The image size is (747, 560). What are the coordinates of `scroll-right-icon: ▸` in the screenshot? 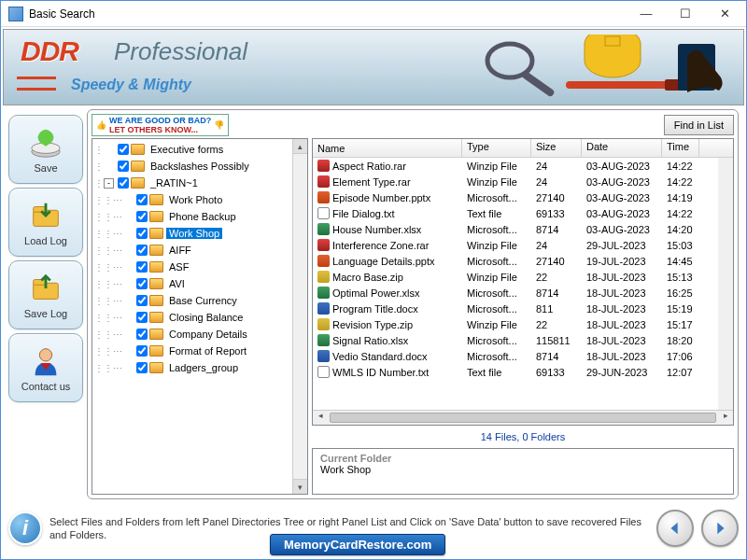 It's located at (726, 418).